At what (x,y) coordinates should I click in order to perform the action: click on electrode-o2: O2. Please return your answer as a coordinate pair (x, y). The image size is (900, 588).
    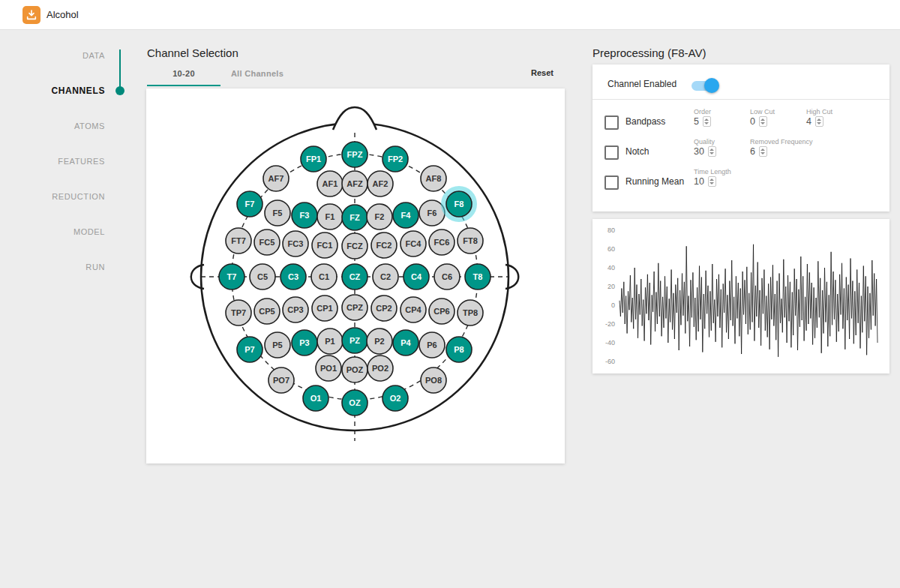
    Looking at the image, I should click on (395, 398).